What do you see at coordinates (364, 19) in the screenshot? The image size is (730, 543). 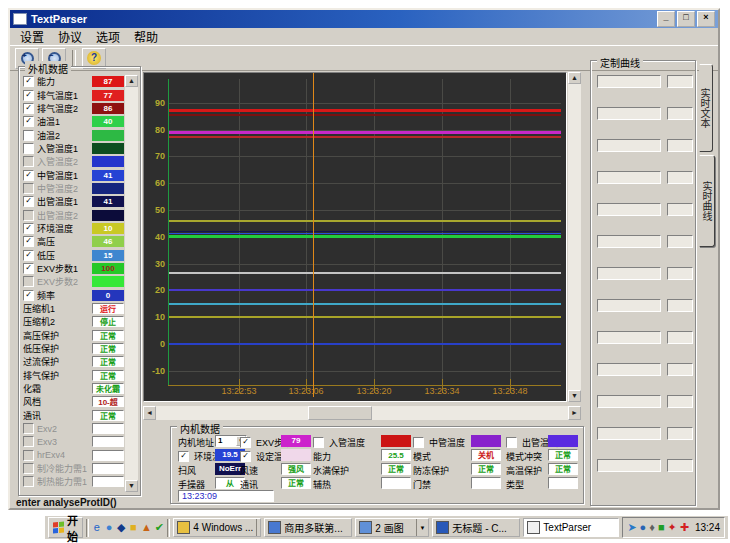 I see `titlebar: TextParser _ □ ×` at bounding box center [364, 19].